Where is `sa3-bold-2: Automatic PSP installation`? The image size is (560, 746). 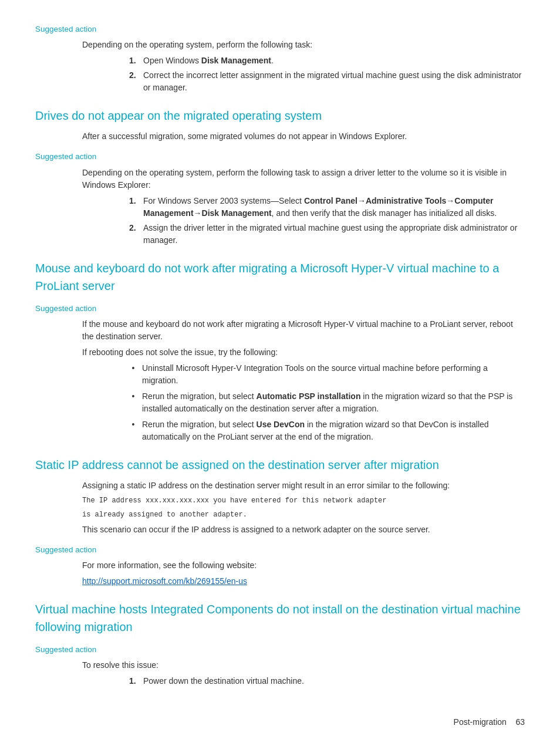
sa3-bold-2: Automatic PSP installation is located at coordinates (309, 396).